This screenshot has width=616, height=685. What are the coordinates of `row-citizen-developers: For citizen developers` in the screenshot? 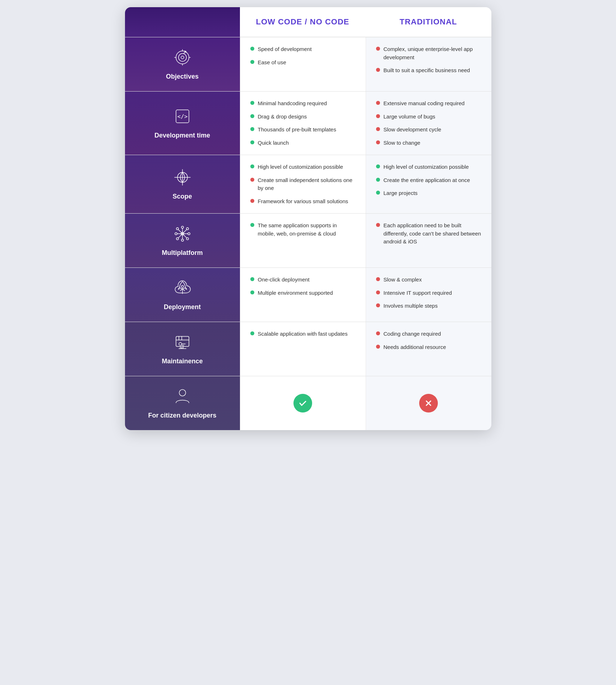 It's located at (308, 403).